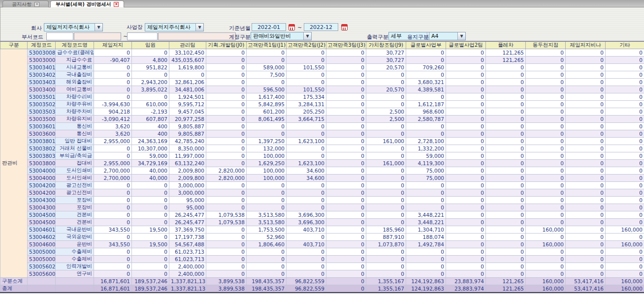 The width and height of the screenshot is (644, 294). What do you see at coordinates (41, 274) in the screenshot?
I see `account-code-cell: 53005600` at bounding box center [41, 274].